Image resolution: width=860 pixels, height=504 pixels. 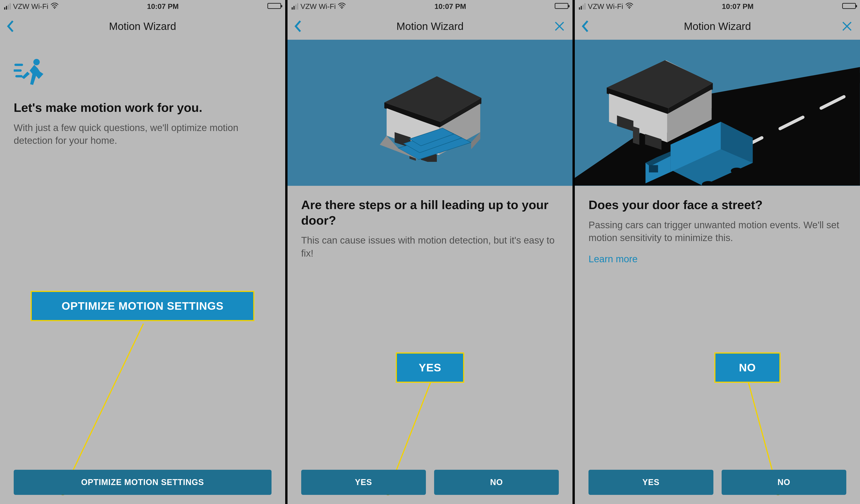 I want to click on bottom-action-bar: OPTIMIZE MOTION SETTINGS, so click(x=143, y=483).